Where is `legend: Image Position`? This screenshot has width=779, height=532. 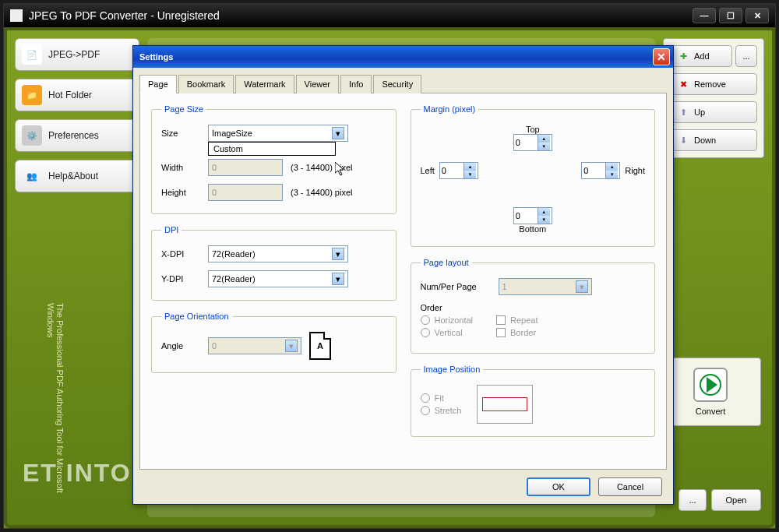
legend: Image Position is located at coordinates (452, 369).